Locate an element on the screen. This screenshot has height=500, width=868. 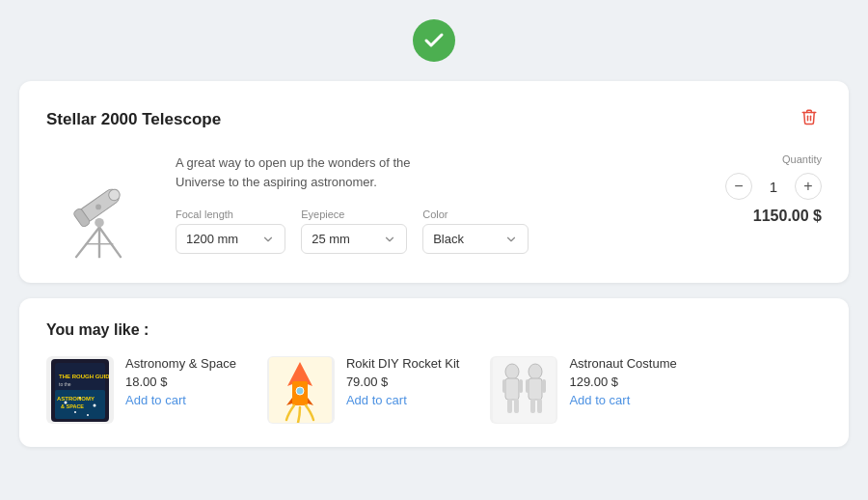
rec-info-2: Astronaut Costume 129.00 $ Add to cart is located at coordinates (623, 382).